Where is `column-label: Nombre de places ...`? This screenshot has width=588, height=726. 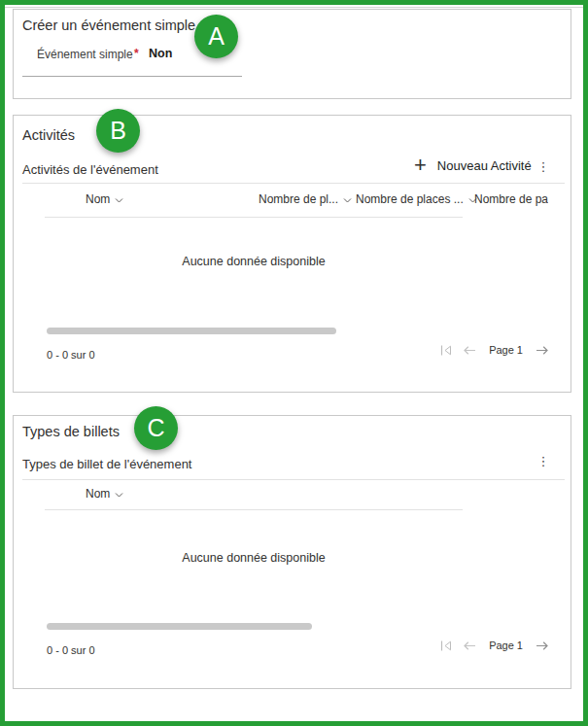 column-label: Nombre de places ... is located at coordinates (410, 199).